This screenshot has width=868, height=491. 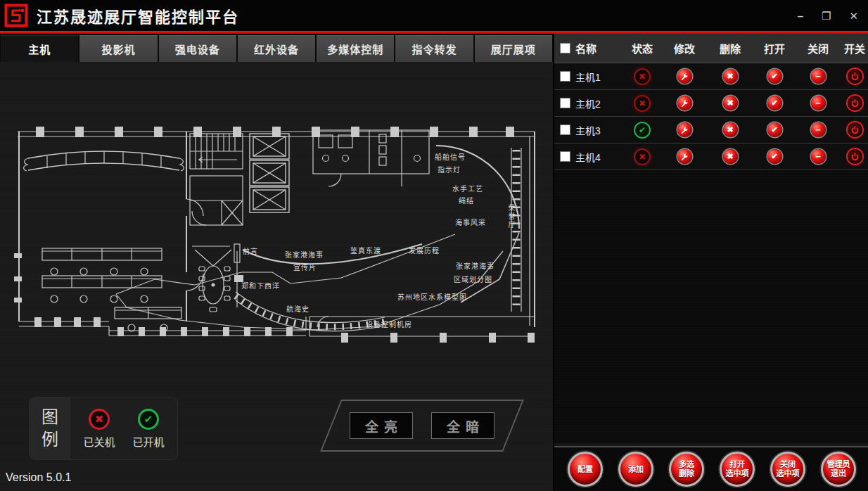 What do you see at coordinates (463, 426) in the screenshot?
I see `all-dark-button: 全暗` at bounding box center [463, 426].